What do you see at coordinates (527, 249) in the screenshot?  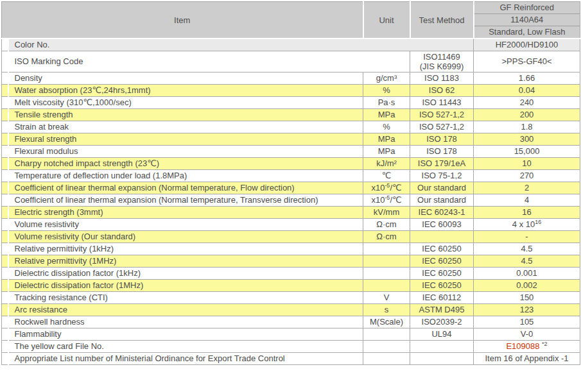 I see `value-cell: 4.5` at bounding box center [527, 249].